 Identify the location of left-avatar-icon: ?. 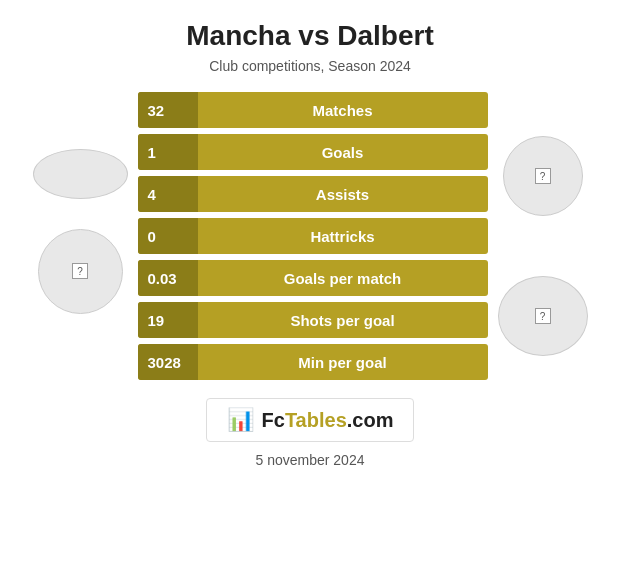
(80, 271).